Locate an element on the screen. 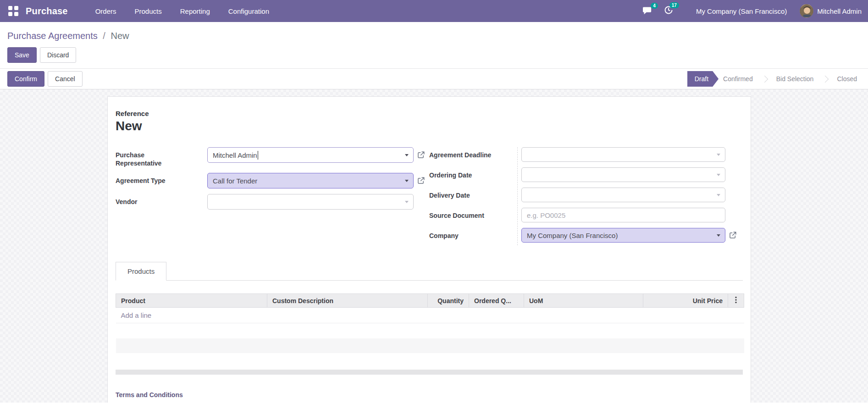 The height and width of the screenshot is (404, 868). apps-menu-icon is located at coordinates (13, 11).